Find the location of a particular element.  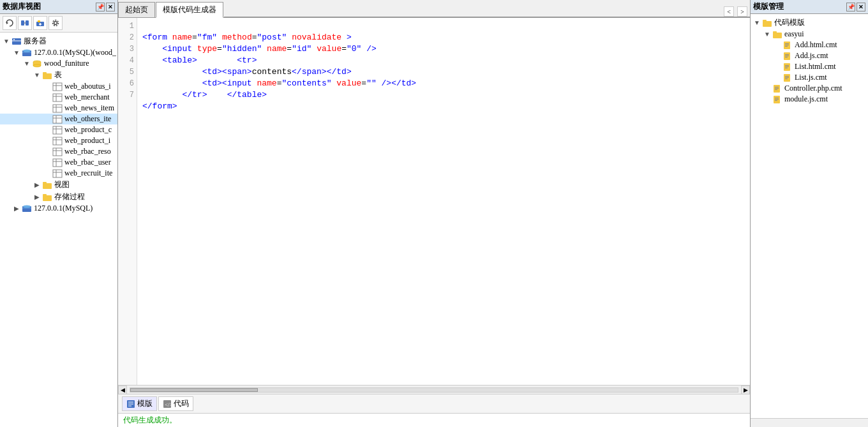

code-templates-label: 代码模版 is located at coordinates (789, 23).